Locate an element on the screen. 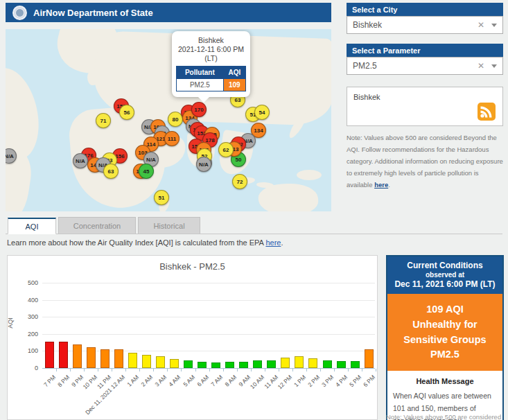  current-aqi-block: 109 AQI Unhealthy for Sensitive Groups P… is located at coordinates (445, 333).